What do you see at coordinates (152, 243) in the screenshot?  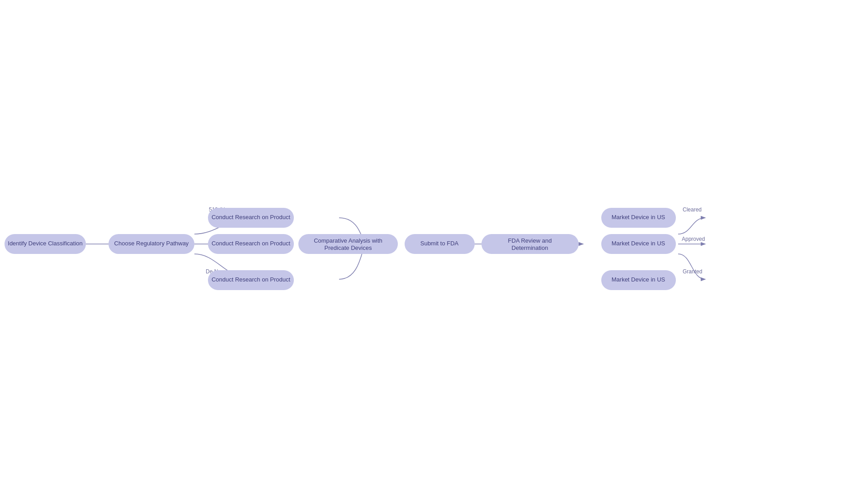 I see `node-choose-label: Choose Regulatory Pathway` at bounding box center [152, 243].